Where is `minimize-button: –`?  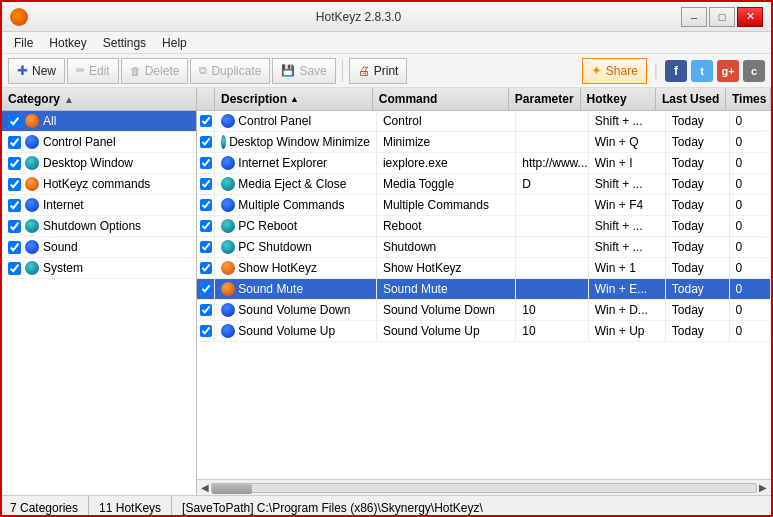 minimize-button: – is located at coordinates (694, 17).